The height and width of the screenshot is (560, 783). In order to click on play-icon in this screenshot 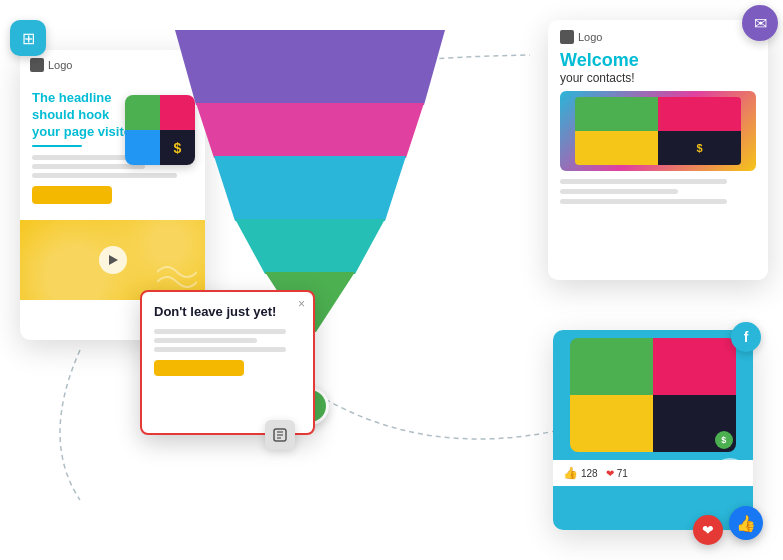, I will do `click(114, 260)`.